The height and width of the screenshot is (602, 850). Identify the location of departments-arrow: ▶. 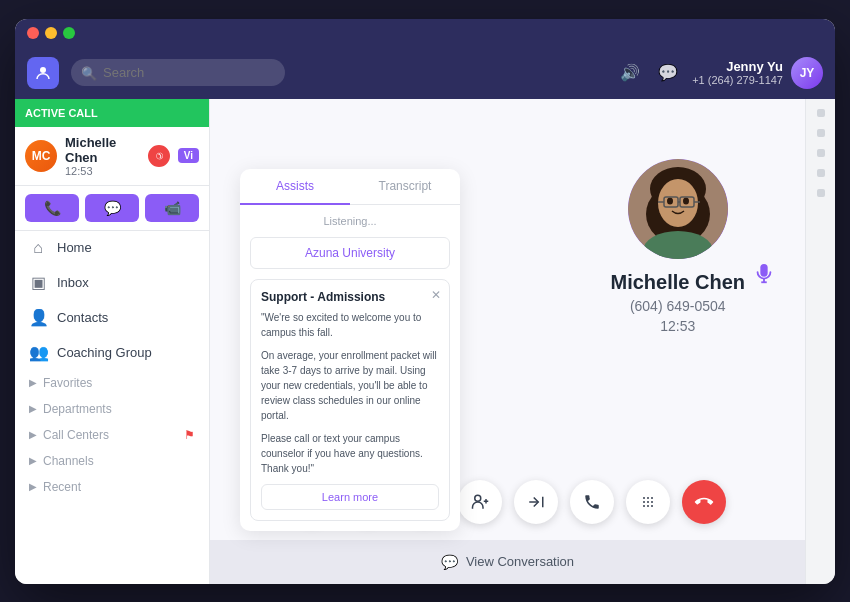
(33, 408).